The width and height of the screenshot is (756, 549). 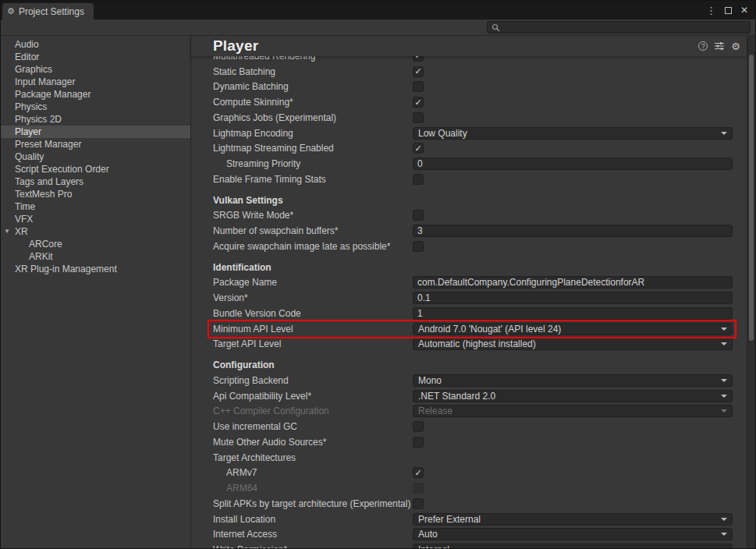 I want to click on presets-icon, so click(x=719, y=46).